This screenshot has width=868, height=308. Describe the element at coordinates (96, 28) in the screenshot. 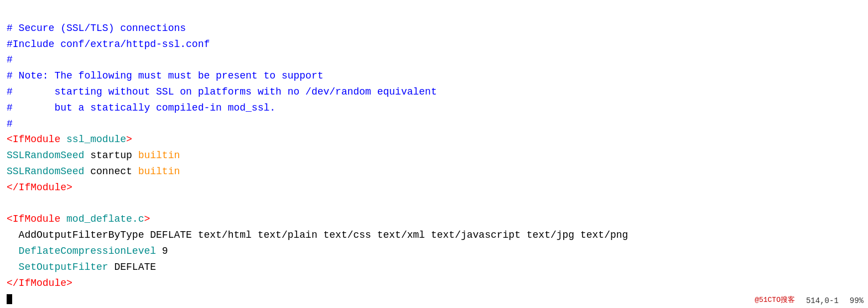

I see `code-line-1: # Secure (SSL/TLS) connections` at that location.